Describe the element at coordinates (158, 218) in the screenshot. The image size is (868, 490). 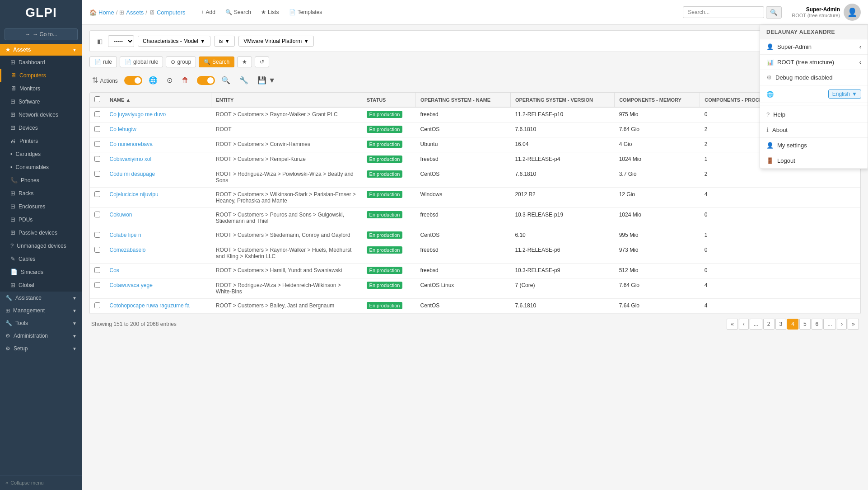
I see `row-name-6: Cokuwon` at that location.